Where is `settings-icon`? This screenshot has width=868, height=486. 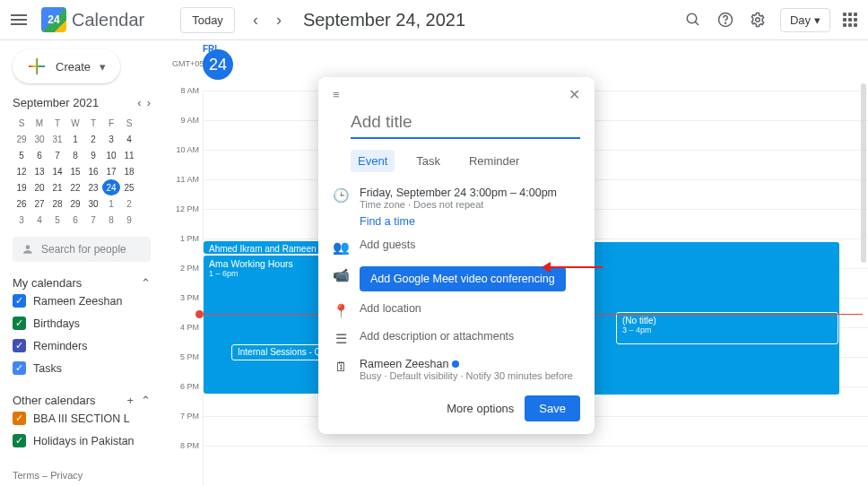 settings-icon is located at coordinates (758, 20).